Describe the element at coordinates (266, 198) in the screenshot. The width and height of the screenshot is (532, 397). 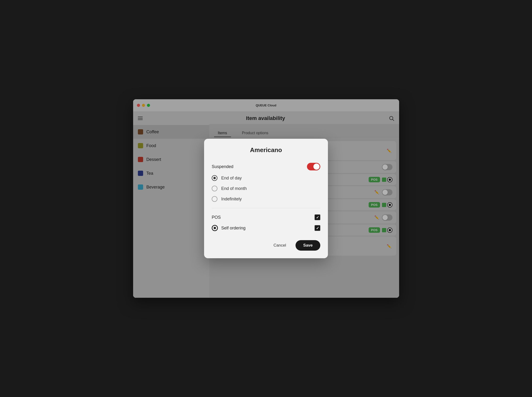
I see `modal-dialog: Americano Suspended End of day End of mo…` at that location.